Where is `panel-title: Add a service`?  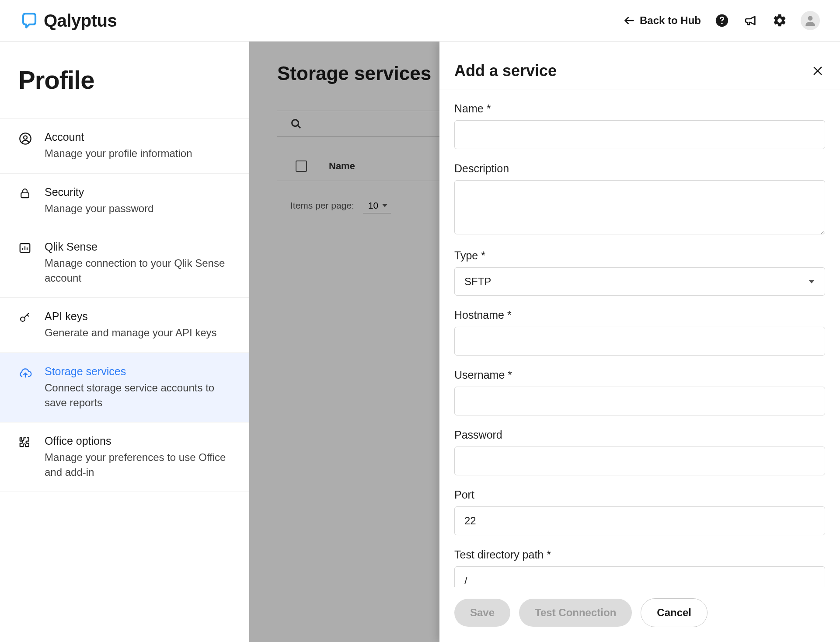
panel-title: Add a service is located at coordinates (505, 71).